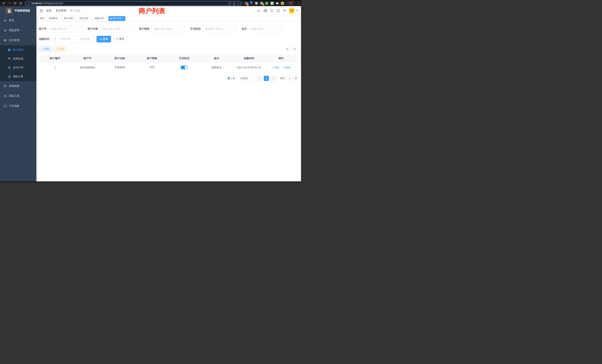  What do you see at coordinates (251, 3) in the screenshot?
I see `extension-gem-icon` at bounding box center [251, 3].